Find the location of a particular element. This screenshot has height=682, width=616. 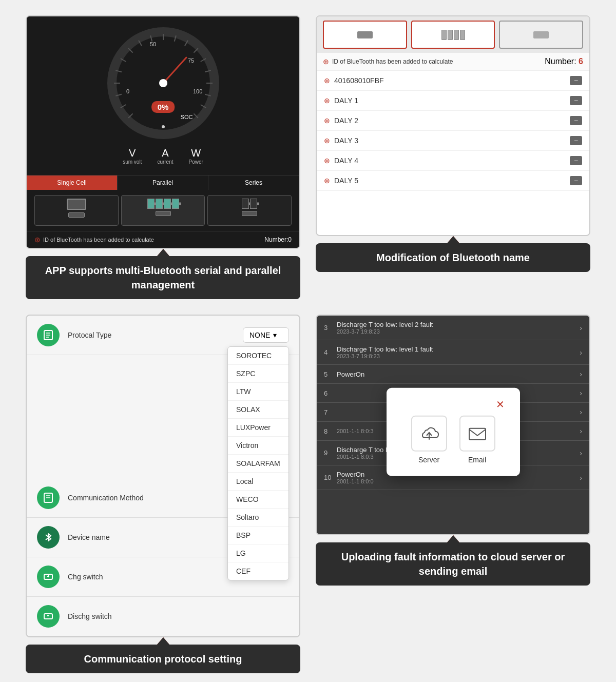

fault-screen: 3 Discharge T too low: level 2 fault 202… is located at coordinates (453, 425).